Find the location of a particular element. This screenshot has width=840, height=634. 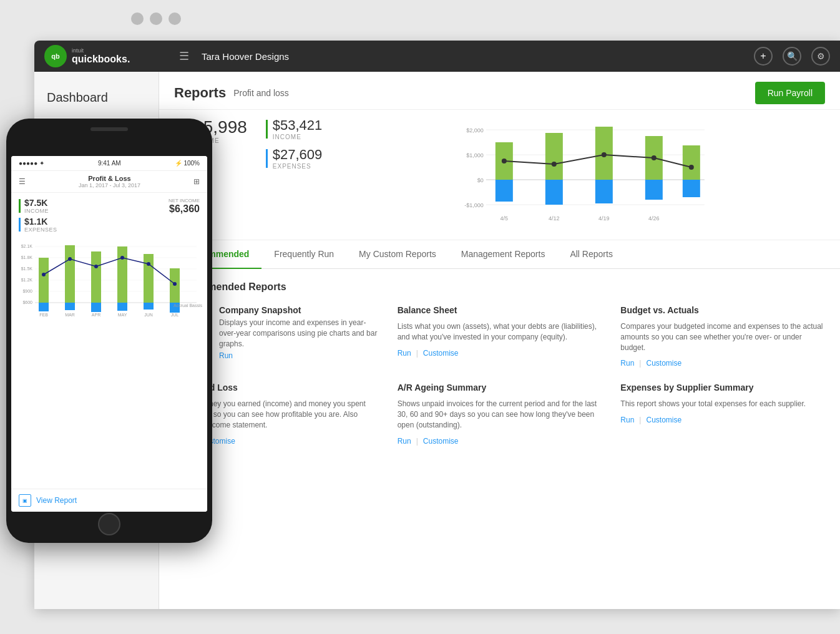

phone-expenses-val: $1.1K is located at coordinates (41, 222).